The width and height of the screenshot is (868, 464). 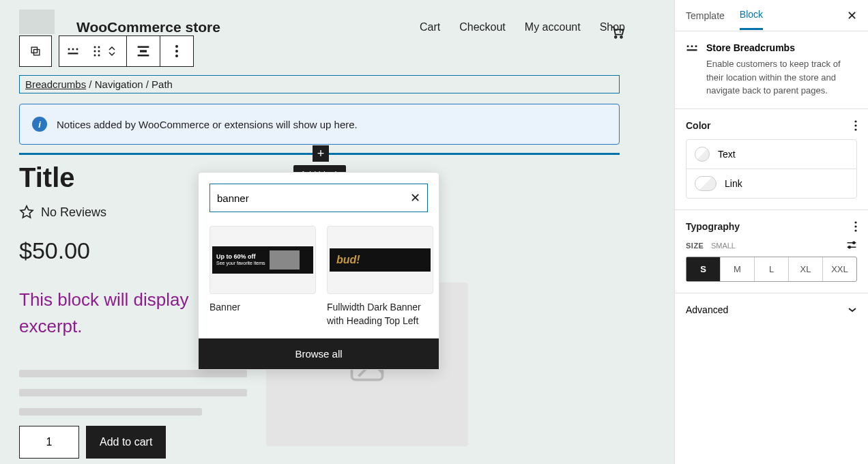 What do you see at coordinates (751, 15) in the screenshot?
I see `tab-block: Block` at bounding box center [751, 15].